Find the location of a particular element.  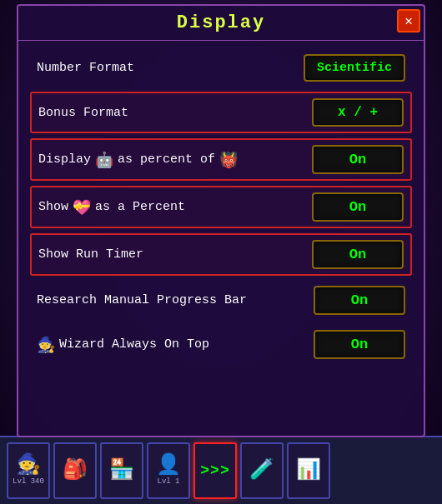

taskbar-wizard-slot: 🧙 Lvl 340 is located at coordinates (28, 471).